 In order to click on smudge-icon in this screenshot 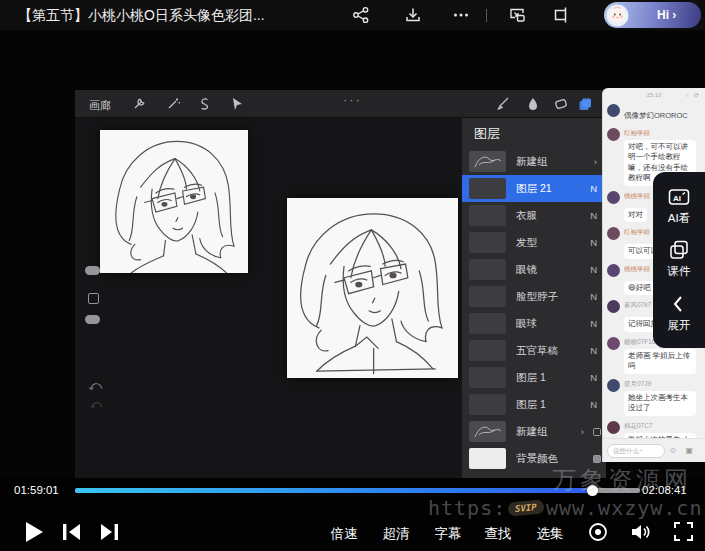, I will do `click(533, 104)`.